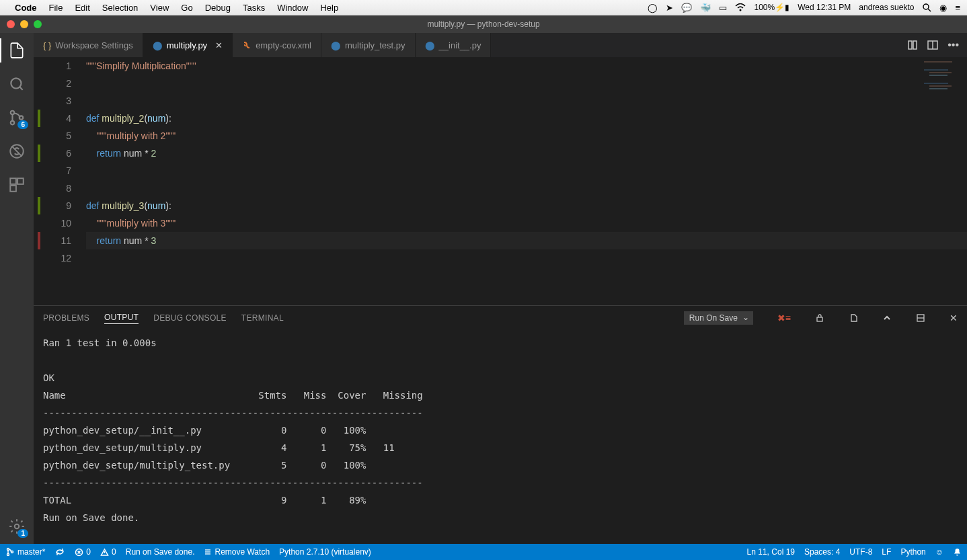 The height and width of the screenshot is (560, 967). I want to click on panel-tab-output: OUTPUT, so click(121, 319).